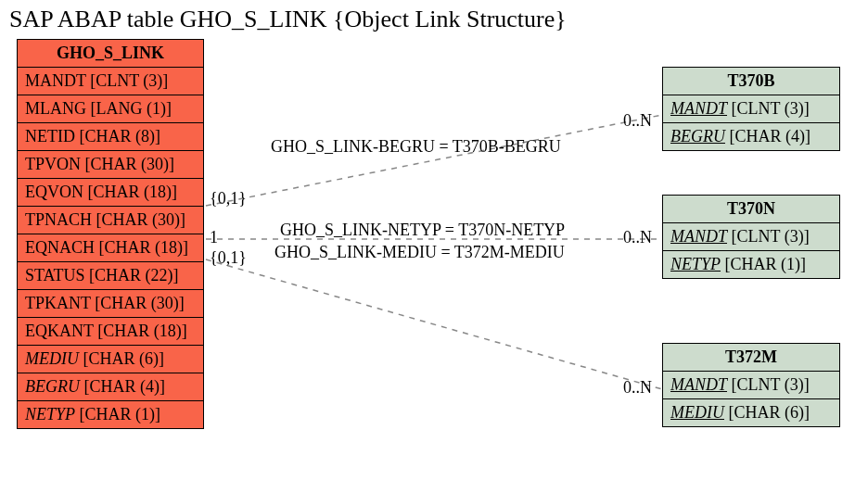 This screenshot has height=493, width=868. I want to click on relation-label-mediu: GHO_S_LINK-MEDIU = T372M-MEDIU, so click(419, 252).